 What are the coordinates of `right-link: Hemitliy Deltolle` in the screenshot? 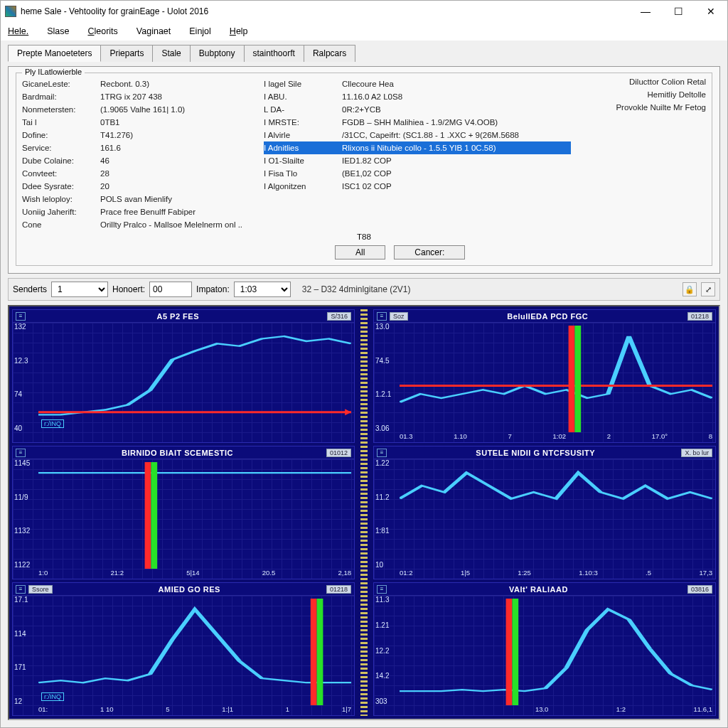 It's located at (638, 97).